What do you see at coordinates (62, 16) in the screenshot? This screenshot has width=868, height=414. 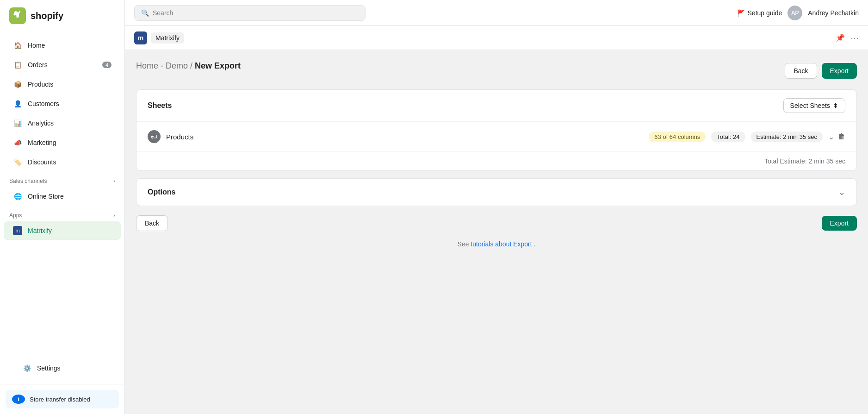 I see `sidebar-logo: shopify` at bounding box center [62, 16].